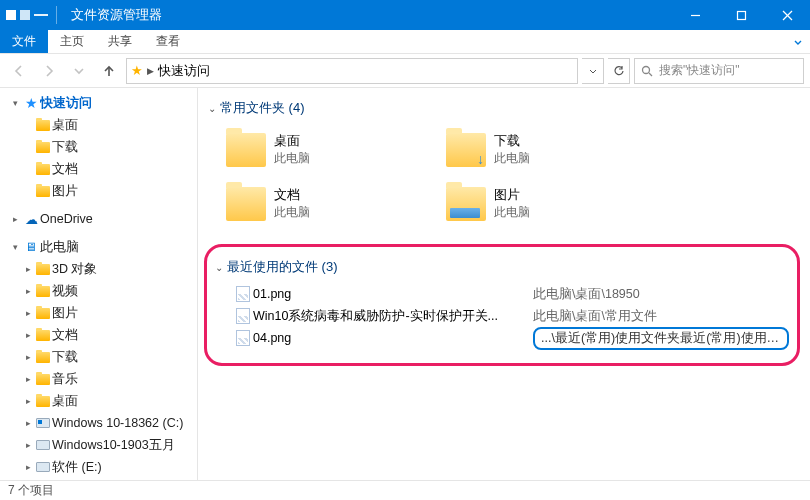 This screenshot has width=810, height=500. I want to click on sidebar-item: ▸桌面, so click(98, 401).